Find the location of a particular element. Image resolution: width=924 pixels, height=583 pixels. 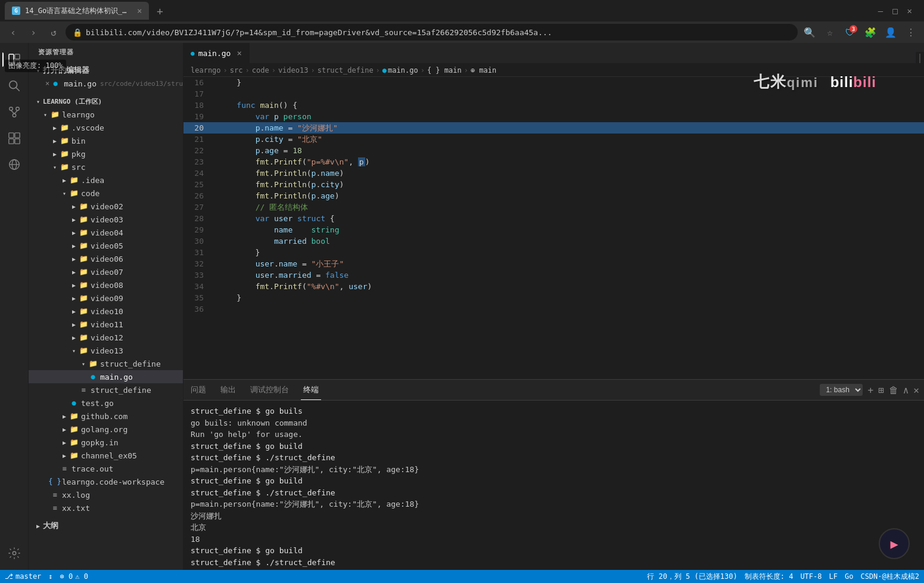

terminal-tab-debug: 调试控制台 is located at coordinates (269, 390).